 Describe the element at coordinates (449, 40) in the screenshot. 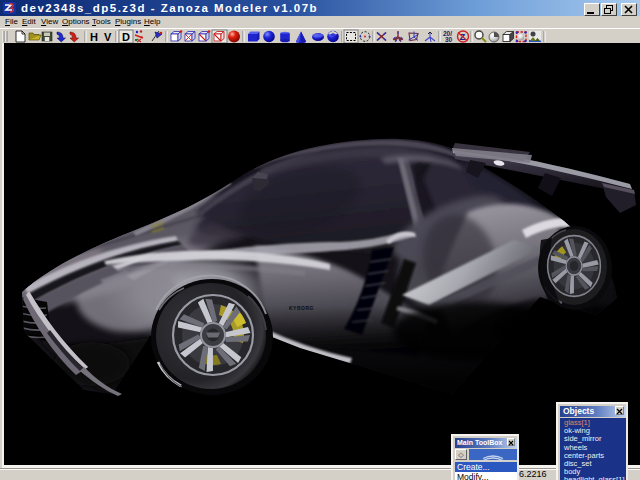

I see `svg-text: 30` at that location.